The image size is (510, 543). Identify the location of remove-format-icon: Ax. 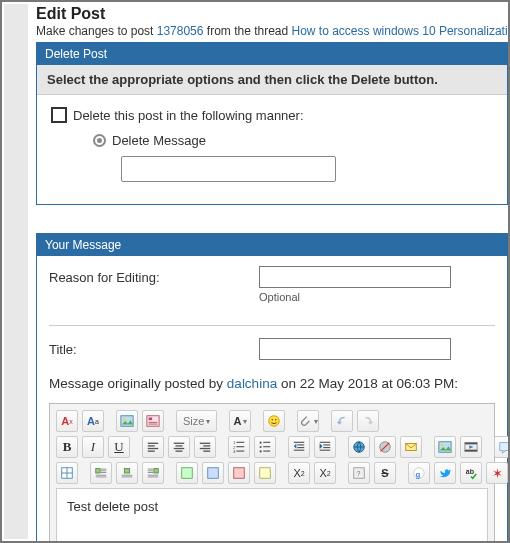
(67, 421).